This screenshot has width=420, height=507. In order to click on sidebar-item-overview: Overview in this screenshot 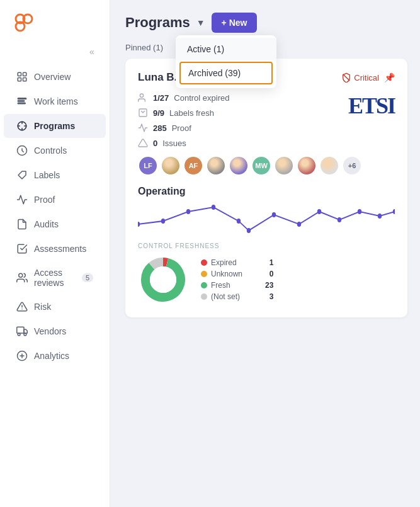, I will do `click(55, 77)`.